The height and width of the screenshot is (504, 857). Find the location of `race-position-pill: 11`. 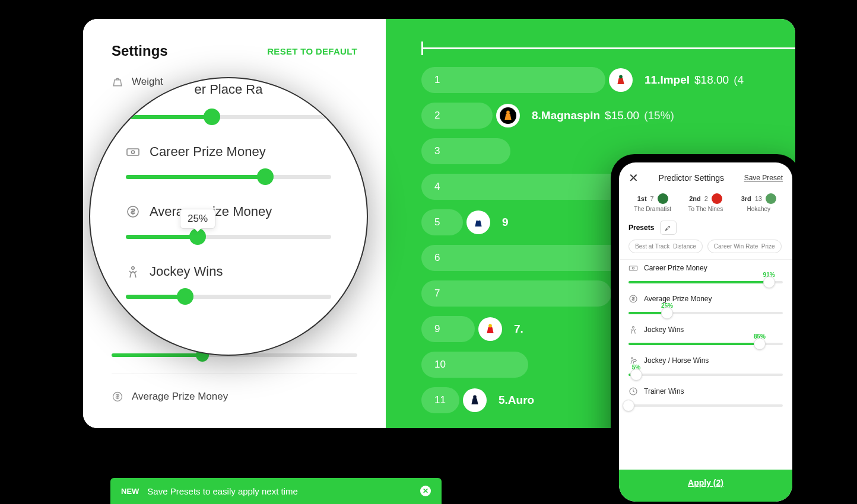

race-position-pill: 11 is located at coordinates (440, 400).